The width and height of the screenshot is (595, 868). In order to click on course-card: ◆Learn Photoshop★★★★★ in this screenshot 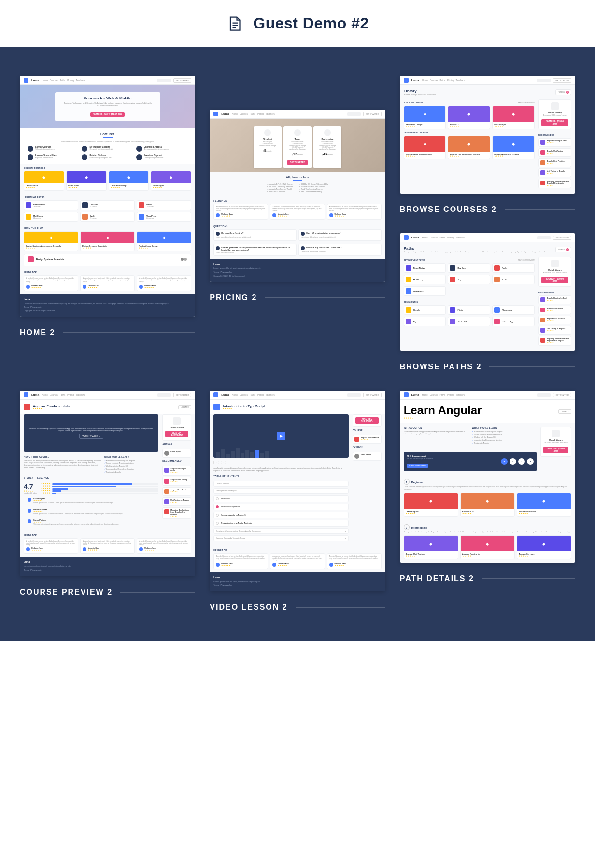, I will do `click(129, 181)`.